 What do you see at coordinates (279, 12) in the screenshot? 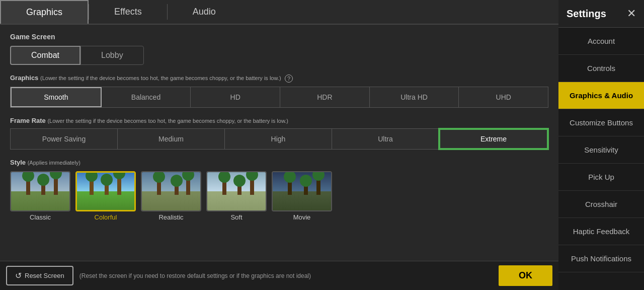
I see `top-tabs-bar: Graphics Effects Audio` at bounding box center [279, 12].